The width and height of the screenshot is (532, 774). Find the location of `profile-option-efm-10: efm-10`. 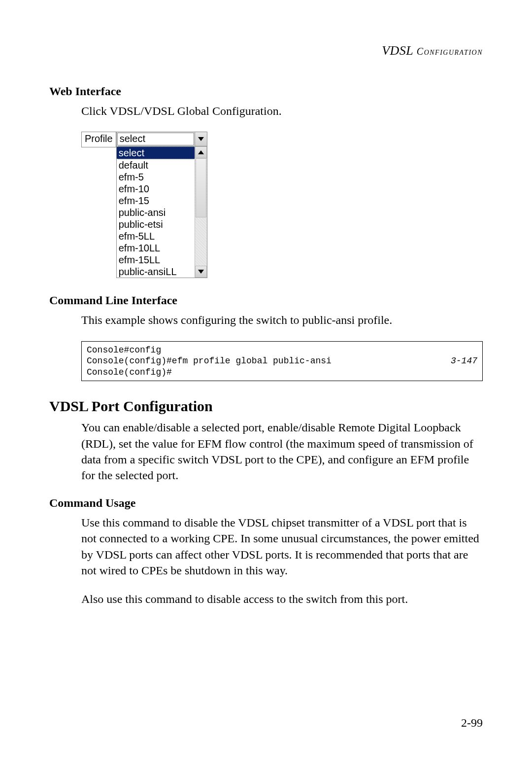

profile-option-efm-10: efm-10 is located at coordinates (156, 189).